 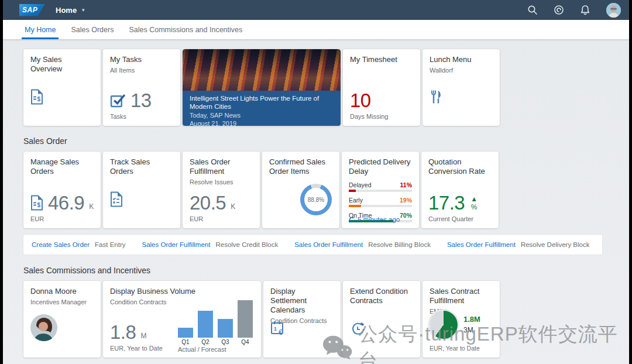 What do you see at coordinates (460, 219) in the screenshot?
I see `tile-footer: Current Quarter` at bounding box center [460, 219].